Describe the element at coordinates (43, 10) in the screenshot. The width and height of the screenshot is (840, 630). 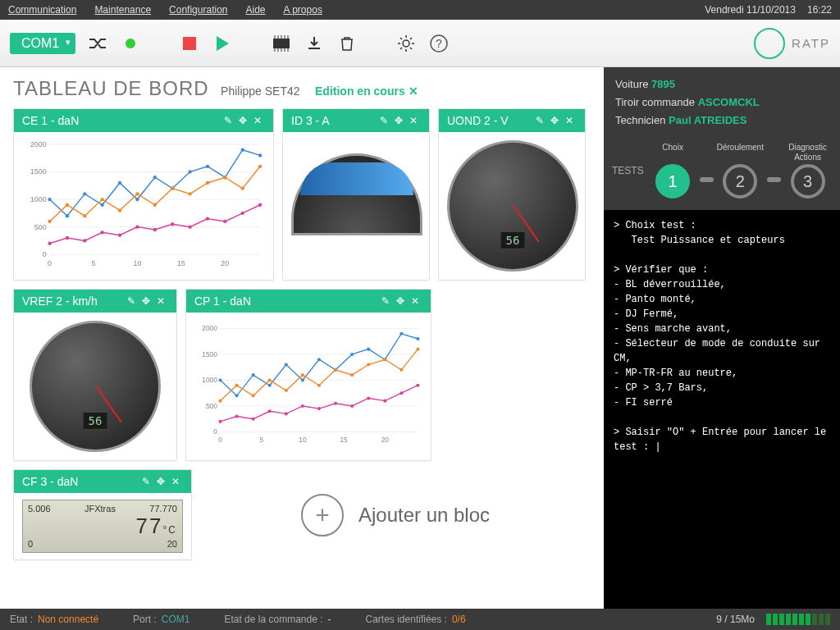
I see `menu-communication: Communication` at that location.